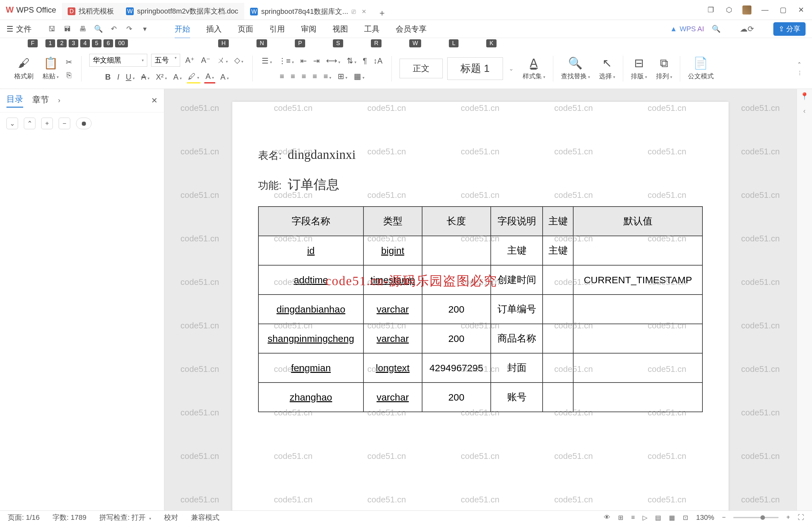 This screenshot has width=812, height=524. What do you see at coordinates (534, 69) in the screenshot?
I see `style-set-button: A̲ 样式集▾` at bounding box center [534, 69].